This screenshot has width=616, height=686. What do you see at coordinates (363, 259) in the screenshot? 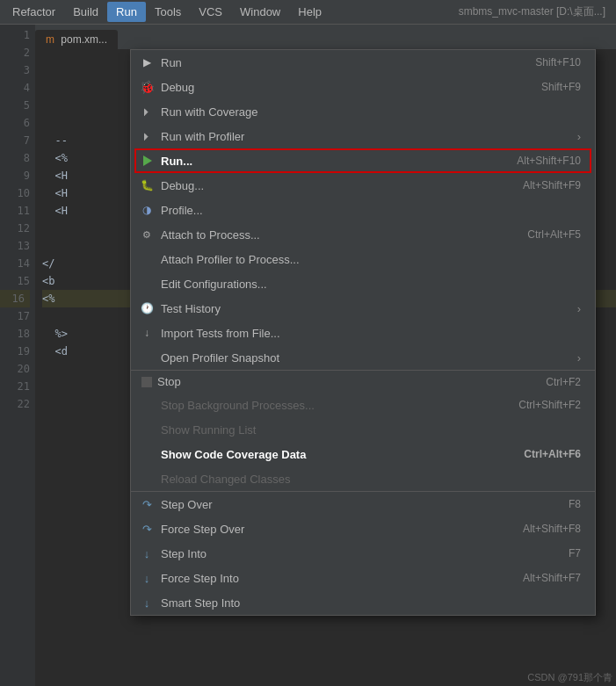
I see `menu-item-attach-profiler: Attach Profiler to Process...` at bounding box center [363, 259].